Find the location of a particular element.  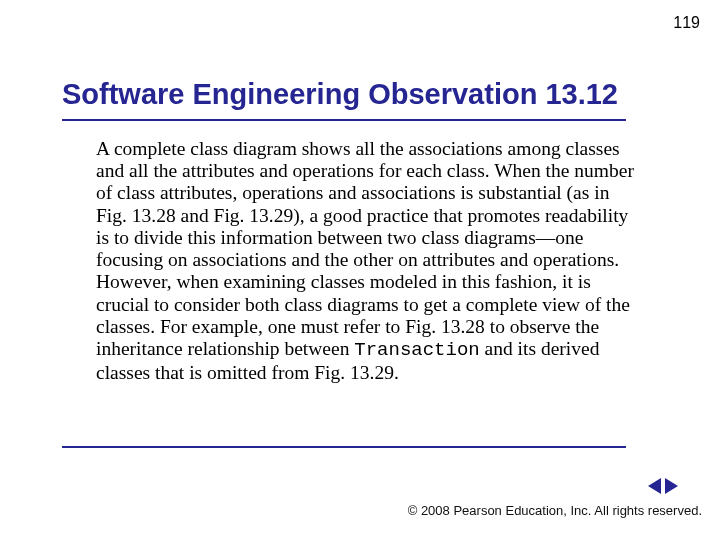

code-transaction: Transaction is located at coordinates (416, 350).